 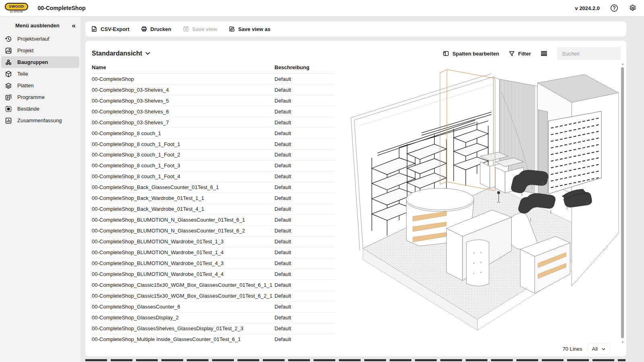 What do you see at coordinates (183, 176) in the screenshot?
I see `cell-name: 00-CompleteShop_8 couch_1_Foot_4` at bounding box center [183, 176].